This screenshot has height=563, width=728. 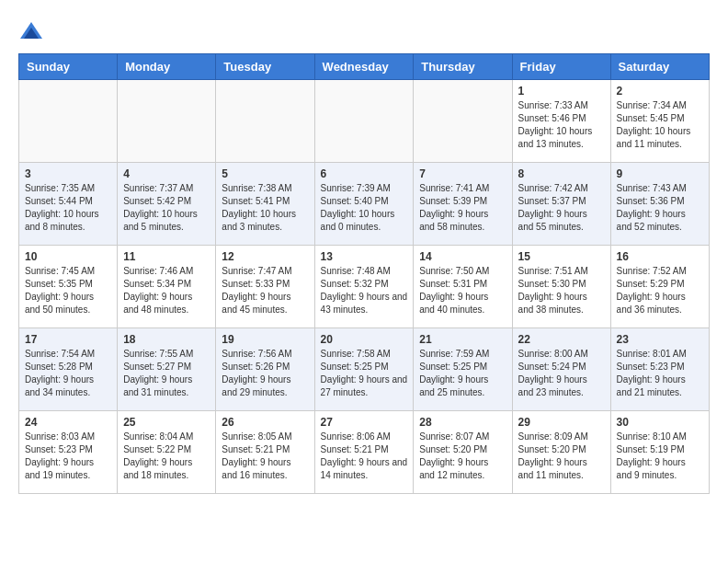 What do you see at coordinates (166, 339) in the screenshot?
I see `day-number: 18` at bounding box center [166, 339].